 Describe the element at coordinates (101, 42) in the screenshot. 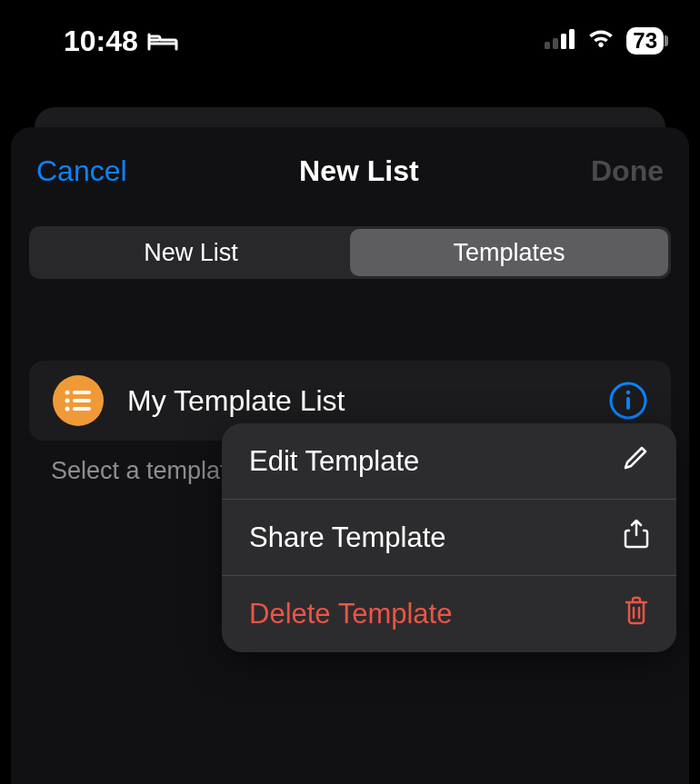

I see `status-time: 10:48` at that location.